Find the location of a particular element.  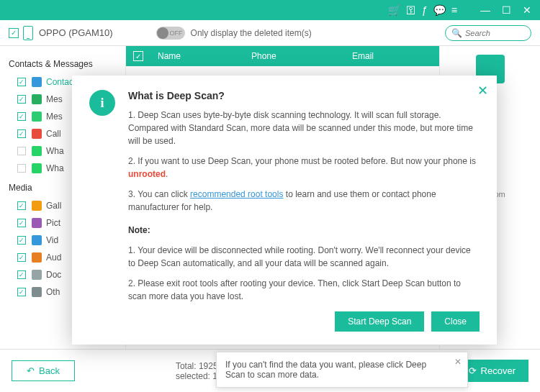

search-input is located at coordinates (494, 33).